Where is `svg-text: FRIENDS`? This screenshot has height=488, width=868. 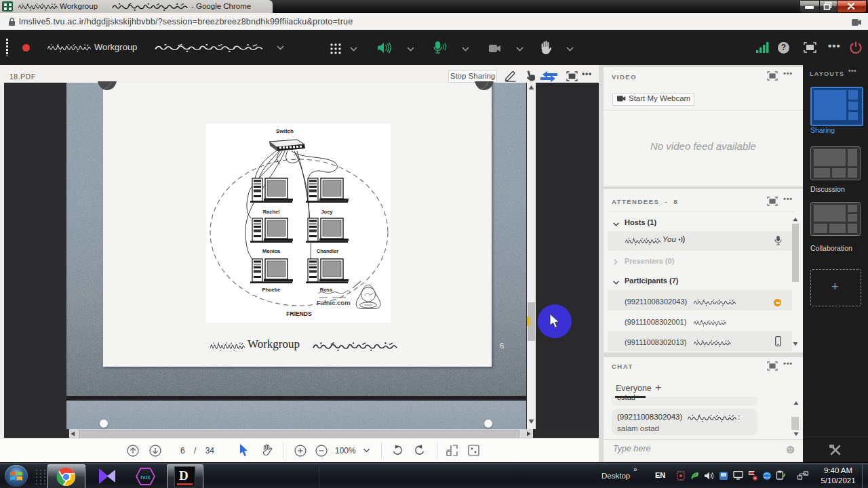 svg-text: FRIENDS is located at coordinates (299, 314).